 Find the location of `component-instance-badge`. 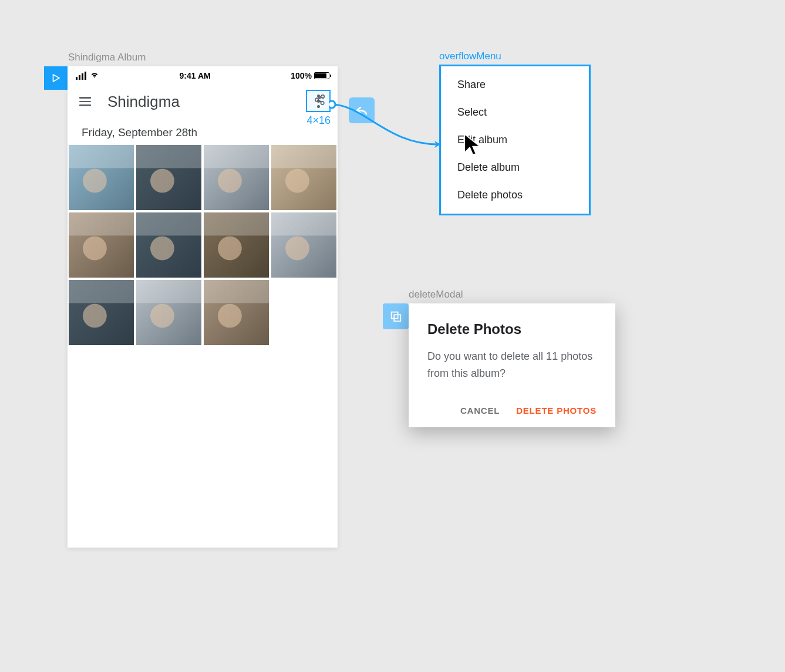

component-instance-badge is located at coordinates (396, 316).